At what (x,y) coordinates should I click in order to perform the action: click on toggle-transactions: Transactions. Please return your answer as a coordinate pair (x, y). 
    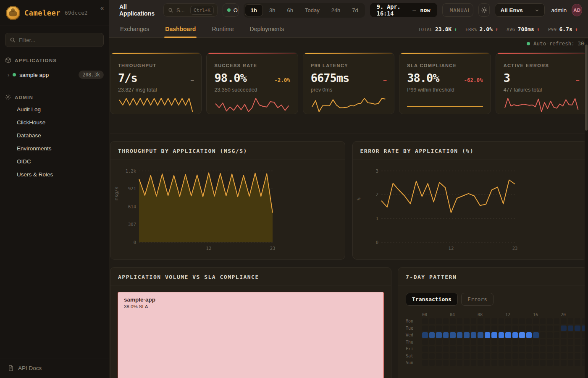
    Looking at the image, I should click on (432, 299).